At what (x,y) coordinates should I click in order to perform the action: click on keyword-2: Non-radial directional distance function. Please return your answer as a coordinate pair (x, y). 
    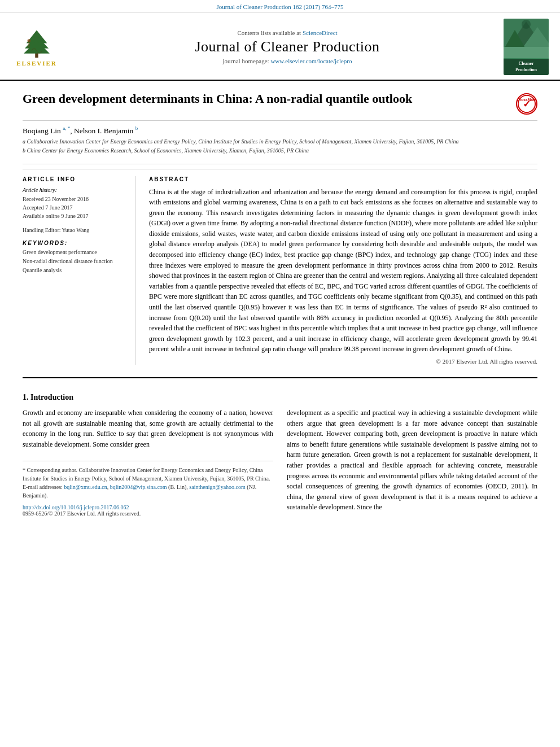
    Looking at the image, I should click on (75, 261).